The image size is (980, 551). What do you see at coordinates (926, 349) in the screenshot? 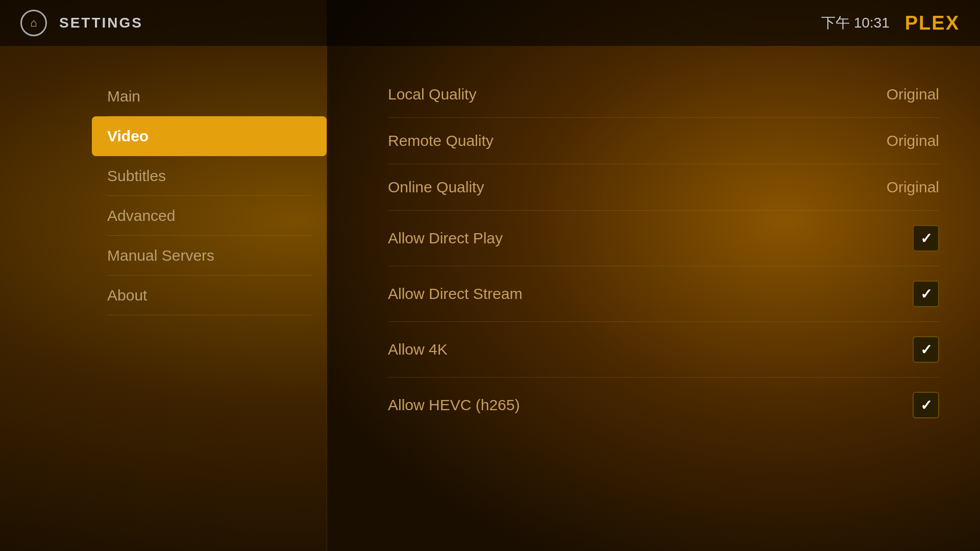
I see `allow-4k-checkbox` at bounding box center [926, 349].